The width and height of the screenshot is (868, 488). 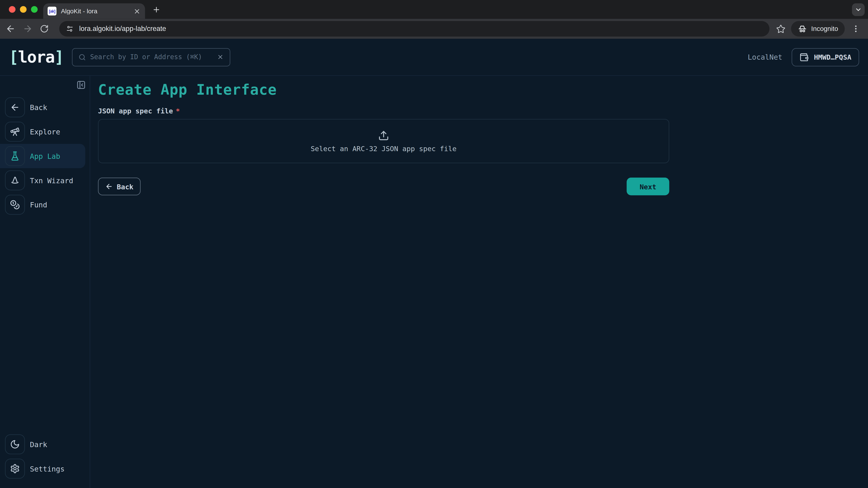 What do you see at coordinates (15, 156) in the screenshot?
I see `flask-icon` at bounding box center [15, 156].